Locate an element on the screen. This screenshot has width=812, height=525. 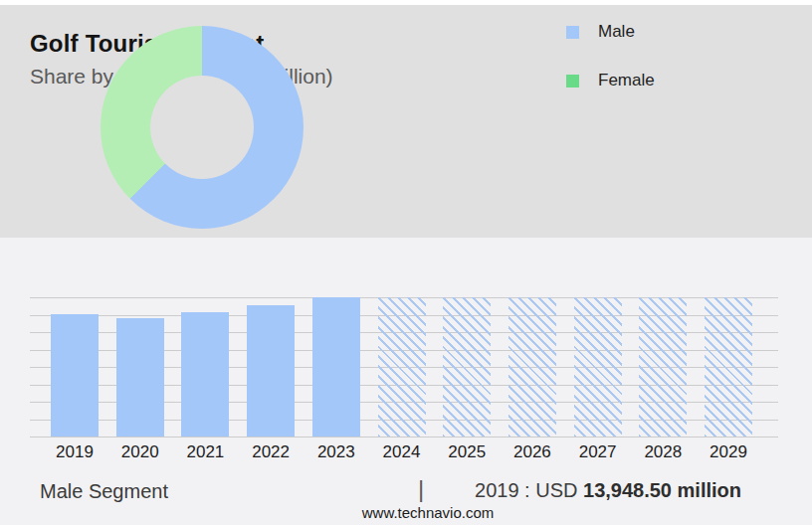
bar-2022 is located at coordinates (271, 371).